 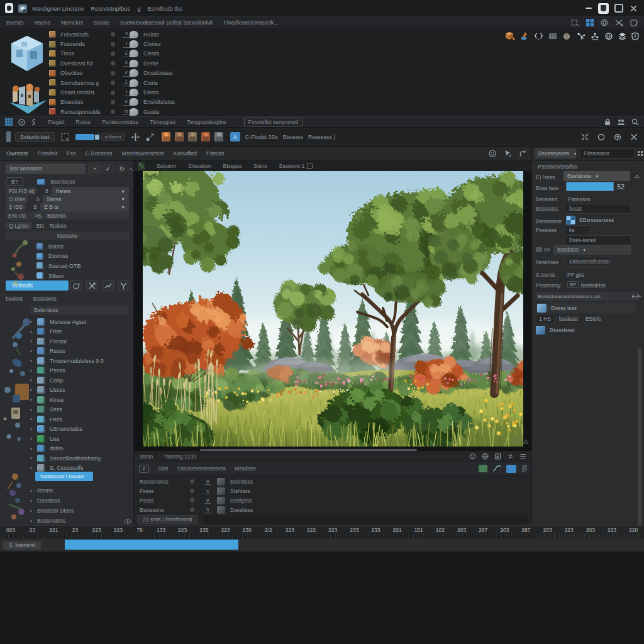 What do you see at coordinates (208, 510) in the screenshot?
I see `track-value: 3` at bounding box center [208, 510].